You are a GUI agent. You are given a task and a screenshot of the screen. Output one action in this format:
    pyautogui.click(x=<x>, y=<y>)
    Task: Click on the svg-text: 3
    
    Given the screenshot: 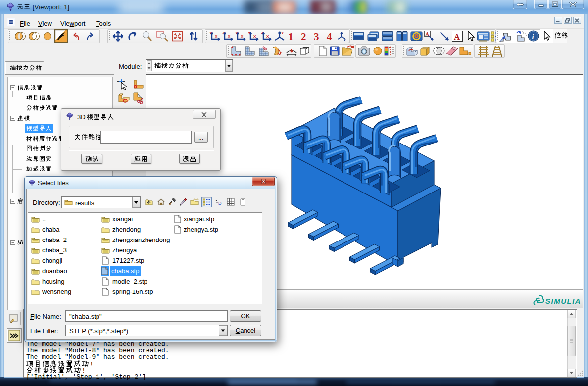 What is the action you would take?
    pyautogui.click(x=317, y=37)
    